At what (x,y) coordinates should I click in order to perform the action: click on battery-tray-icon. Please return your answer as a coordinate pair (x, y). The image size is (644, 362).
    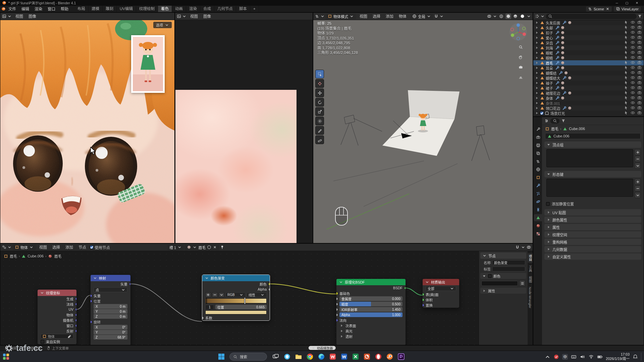
    Looking at the image, I should click on (600, 357).